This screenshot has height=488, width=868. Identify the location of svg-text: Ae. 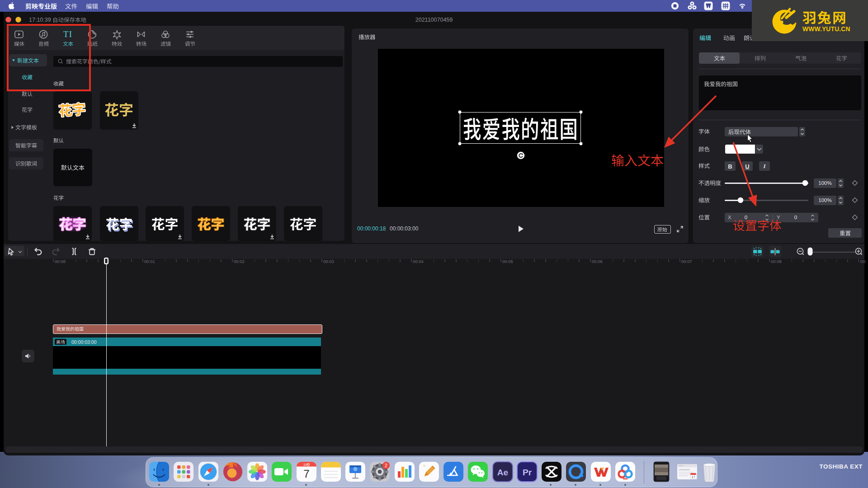
(502, 473).